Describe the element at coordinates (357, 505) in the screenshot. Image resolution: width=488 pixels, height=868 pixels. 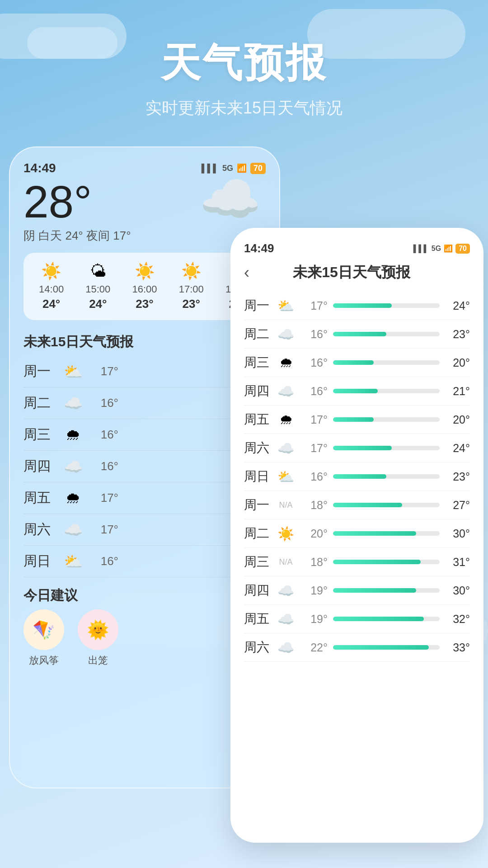
I see `fr-row-7: 周一 N/A 18° 27°` at that location.